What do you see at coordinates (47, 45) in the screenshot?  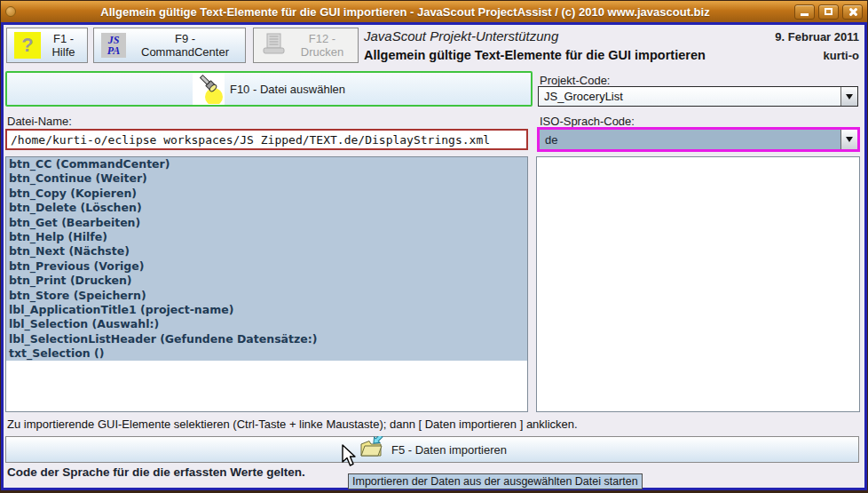 I see `help-button: ? F1 - Hilfe` at bounding box center [47, 45].